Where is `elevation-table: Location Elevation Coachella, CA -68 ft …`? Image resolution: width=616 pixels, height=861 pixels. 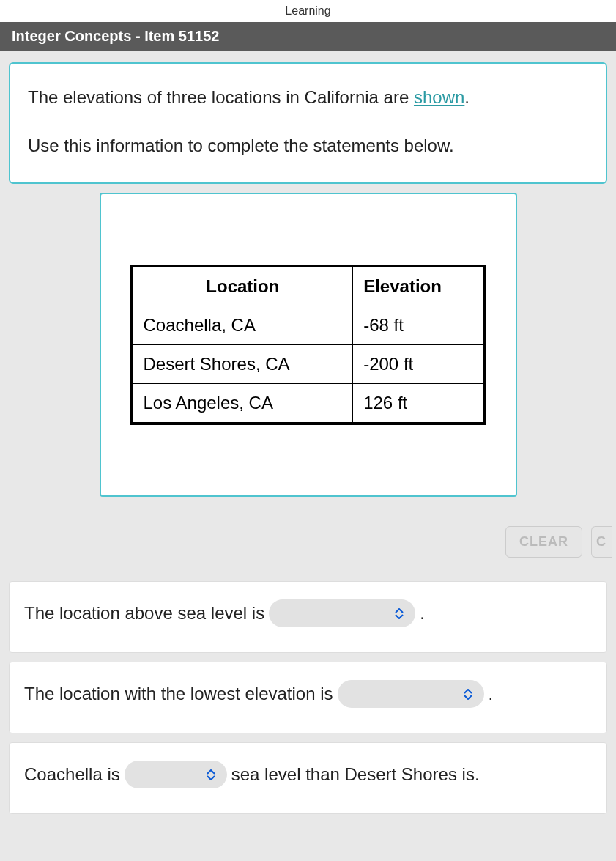 elevation-table: Location Elevation Coachella, CA -68 ft … is located at coordinates (308, 344).